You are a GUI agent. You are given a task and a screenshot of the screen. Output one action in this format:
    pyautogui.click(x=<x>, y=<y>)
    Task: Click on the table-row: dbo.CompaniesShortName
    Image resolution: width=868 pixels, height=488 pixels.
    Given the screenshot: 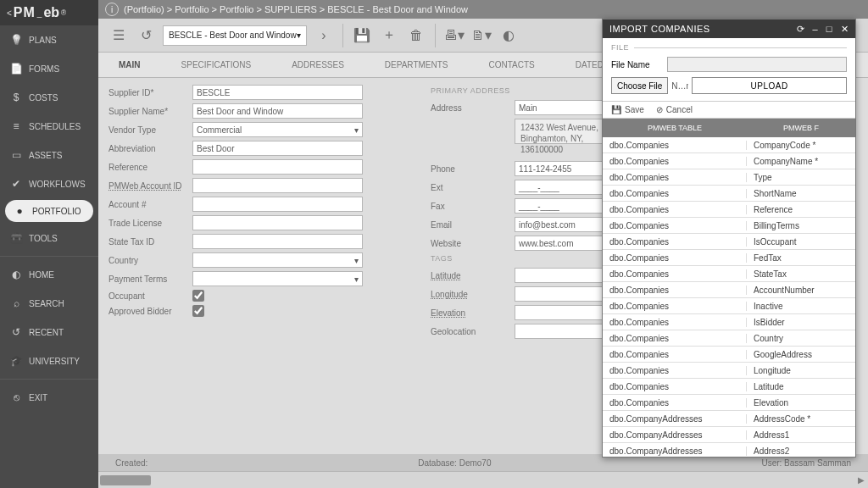 What is the action you would take?
    pyautogui.click(x=729, y=193)
    